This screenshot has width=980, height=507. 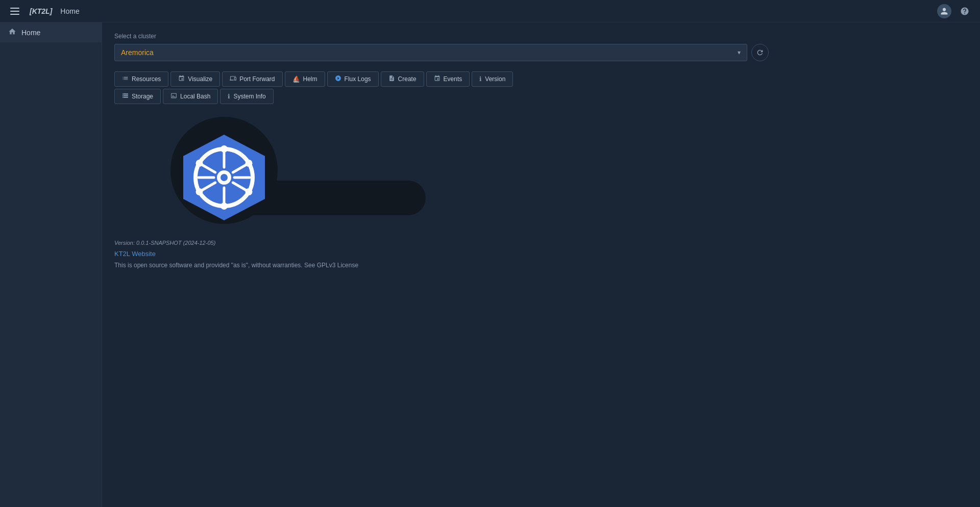 I want to click on sidebar-item-home: Home, so click(x=51, y=33).